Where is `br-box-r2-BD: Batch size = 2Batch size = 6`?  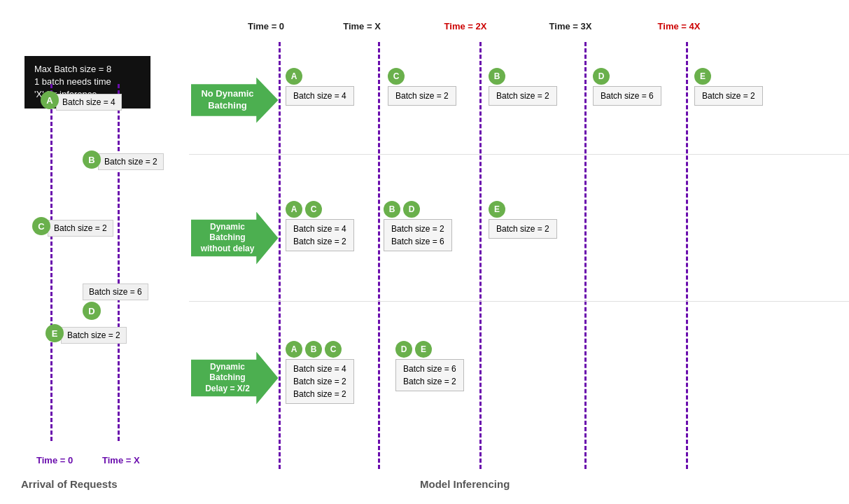
br-box-r2-BD: Batch size = 2Batch size = 6 is located at coordinates (418, 235).